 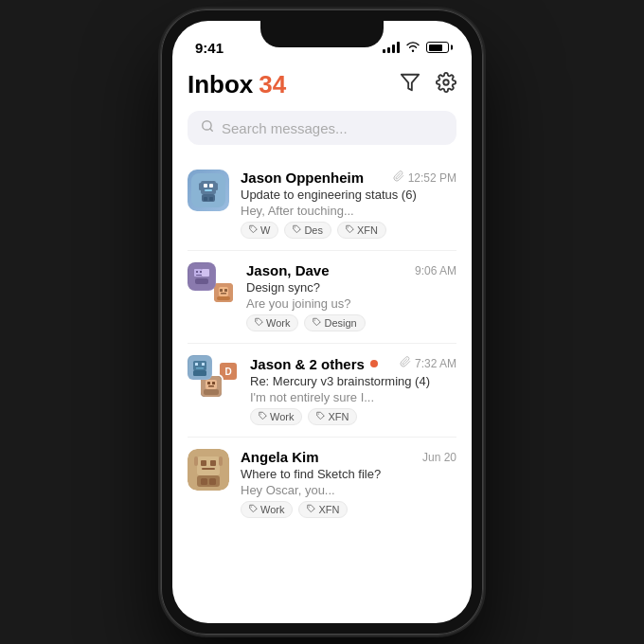 I want to click on message-tags: W Des, so click(x=349, y=230).